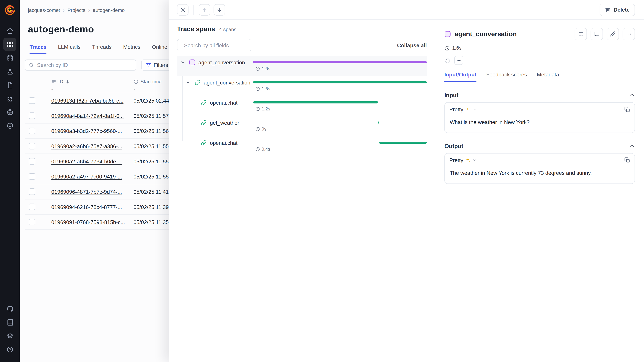 The height and width of the screenshot is (362, 644). I want to click on next-trace-button, so click(219, 9).